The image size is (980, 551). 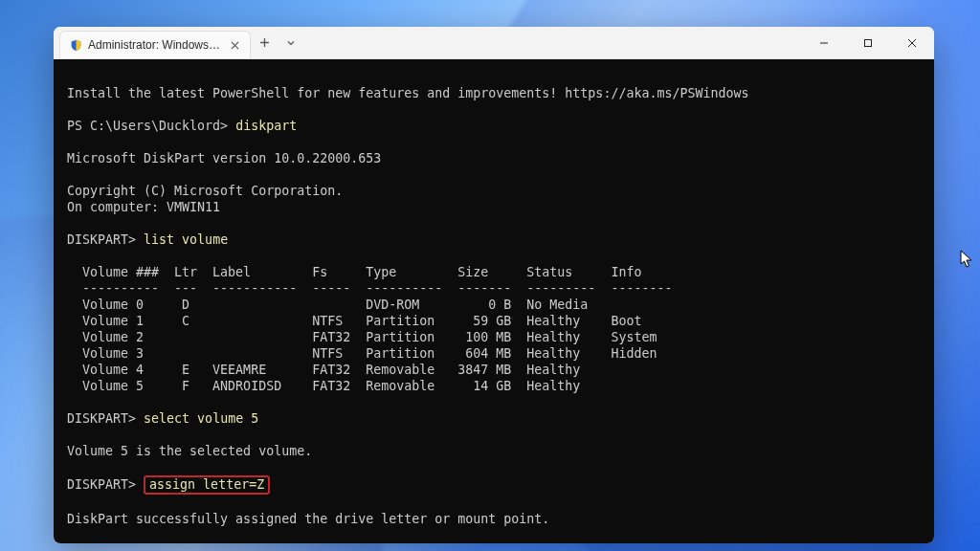 I want to click on ps-prompt: PS C:\Users\Ducklord>, so click(x=147, y=126).